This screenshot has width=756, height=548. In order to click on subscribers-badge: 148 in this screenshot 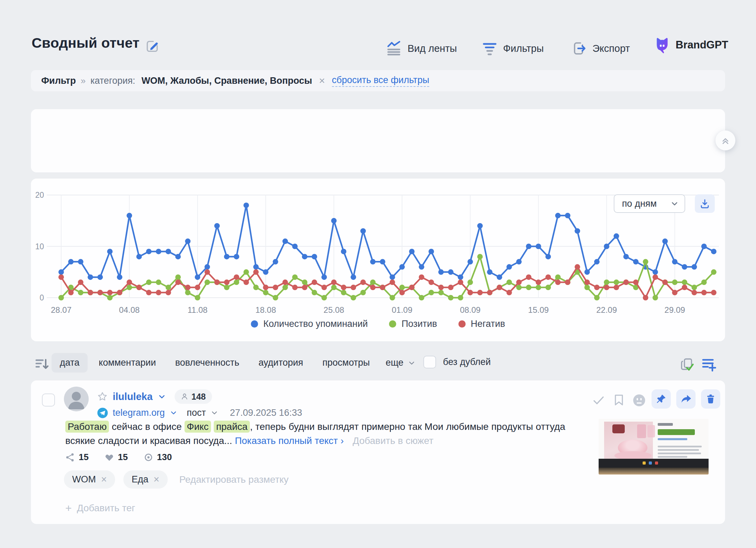, I will do `click(193, 397)`.